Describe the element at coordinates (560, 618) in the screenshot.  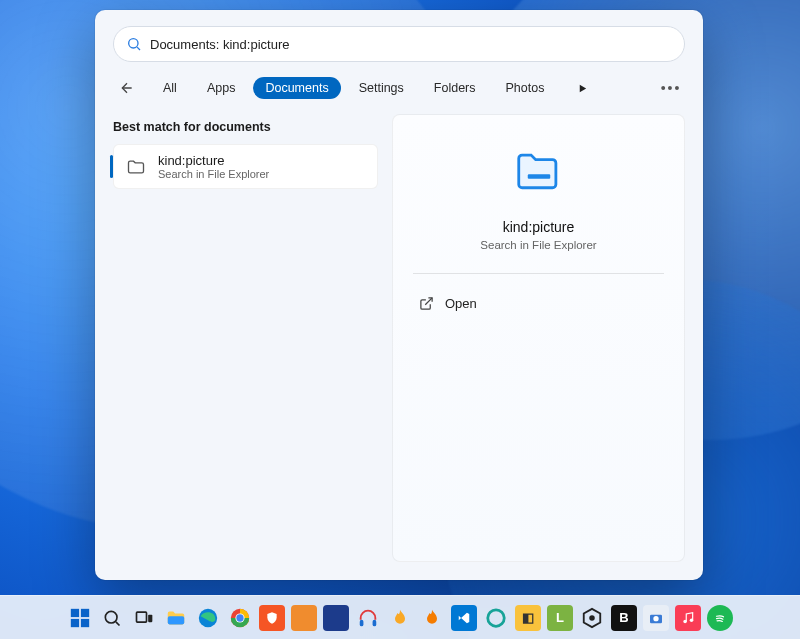
I see `taskbar-lime-app: L` at that location.